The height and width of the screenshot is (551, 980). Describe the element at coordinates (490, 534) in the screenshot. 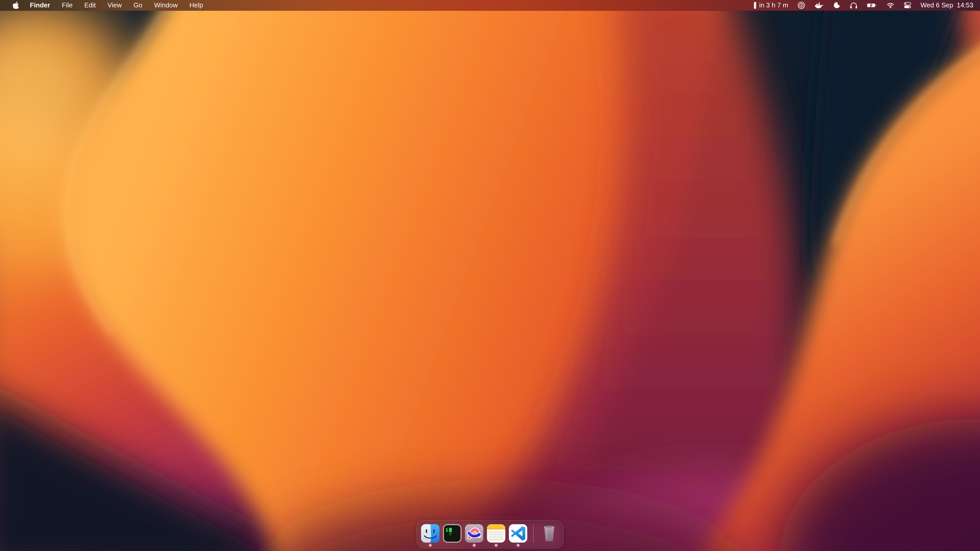

I see `dock-panel: $` at that location.